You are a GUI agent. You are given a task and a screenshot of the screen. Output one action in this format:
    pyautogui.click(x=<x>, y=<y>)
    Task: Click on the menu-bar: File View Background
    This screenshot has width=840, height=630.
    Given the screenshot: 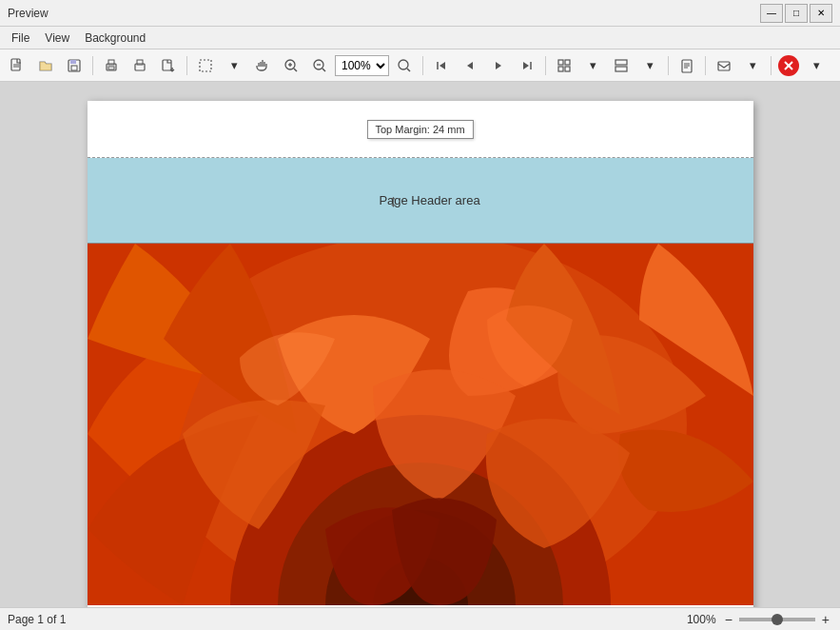 What is the action you would take?
    pyautogui.click(x=420, y=38)
    